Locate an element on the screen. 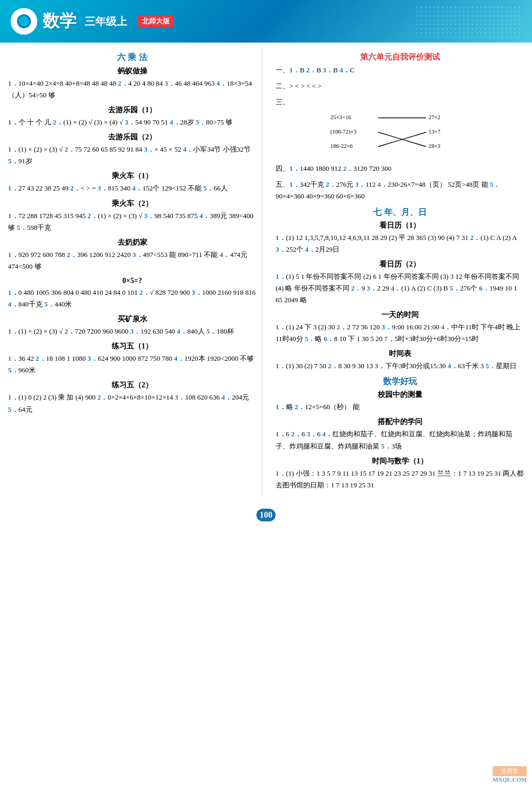 The height and width of the screenshot is (788, 532). content-rili1: 1．(1) 12 1,3,5,7,8,10,12 4,6,9,11 28 29 … is located at coordinates (400, 244).